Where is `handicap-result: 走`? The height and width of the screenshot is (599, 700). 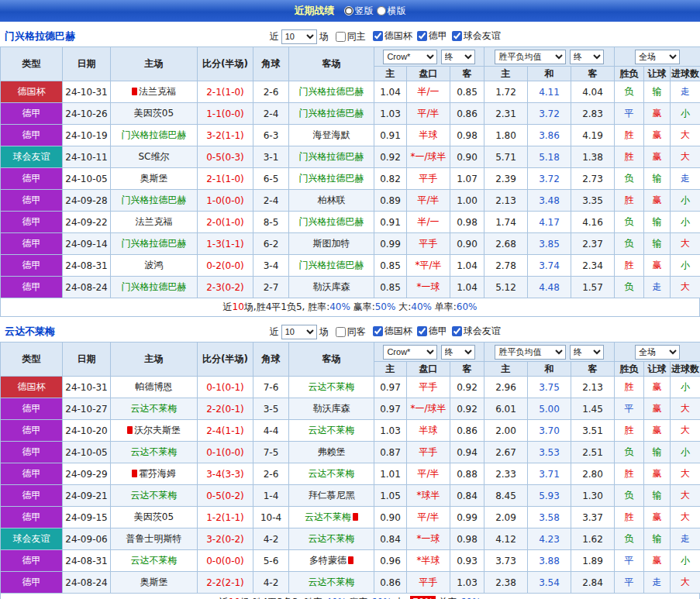 handicap-result: 走 is located at coordinates (657, 287).